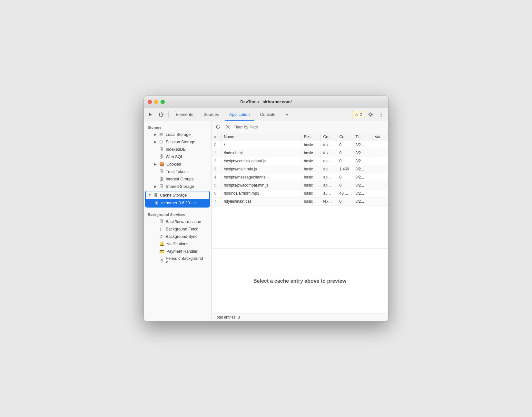 The height and width of the screenshot is (417, 532). What do you see at coordinates (177, 164) in the screenshot?
I see `sidebar-item-cookies: ▶ 🍪 Cookies` at bounding box center [177, 164].